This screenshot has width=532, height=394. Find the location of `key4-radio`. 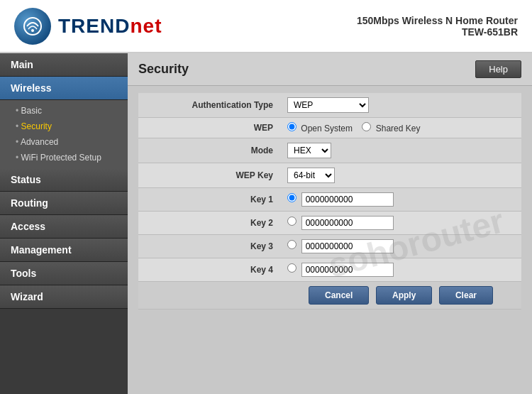

key4-radio is located at coordinates (292, 268).